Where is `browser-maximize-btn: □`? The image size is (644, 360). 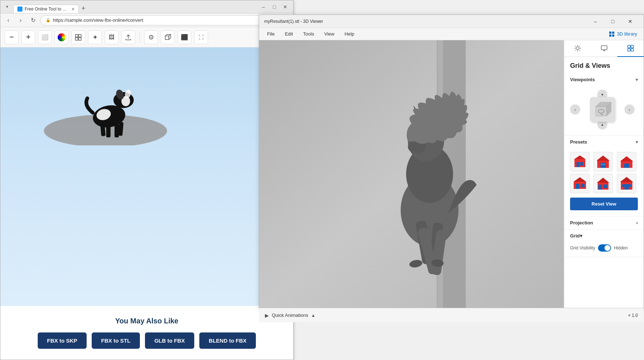
browser-maximize-btn: □ is located at coordinates (274, 7).